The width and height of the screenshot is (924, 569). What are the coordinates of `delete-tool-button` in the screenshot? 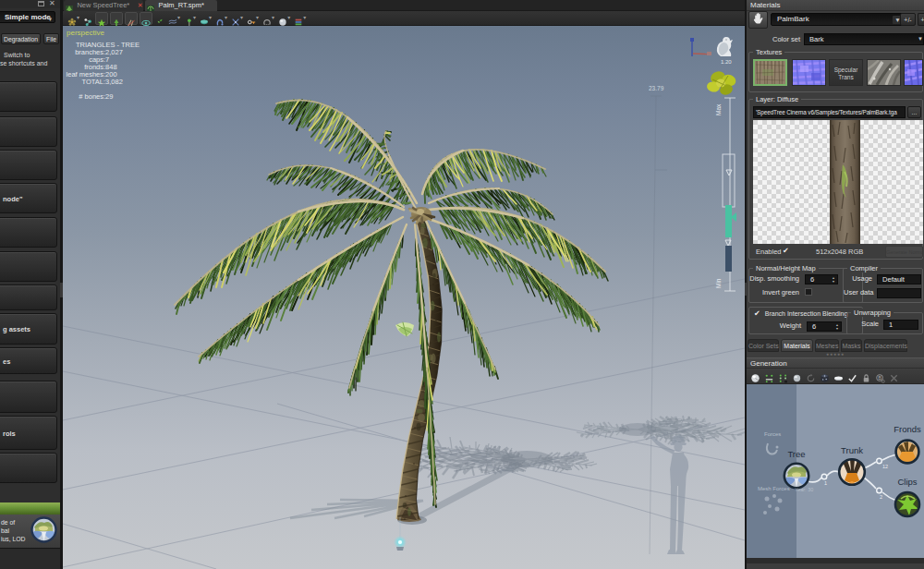 It's located at (894, 377).